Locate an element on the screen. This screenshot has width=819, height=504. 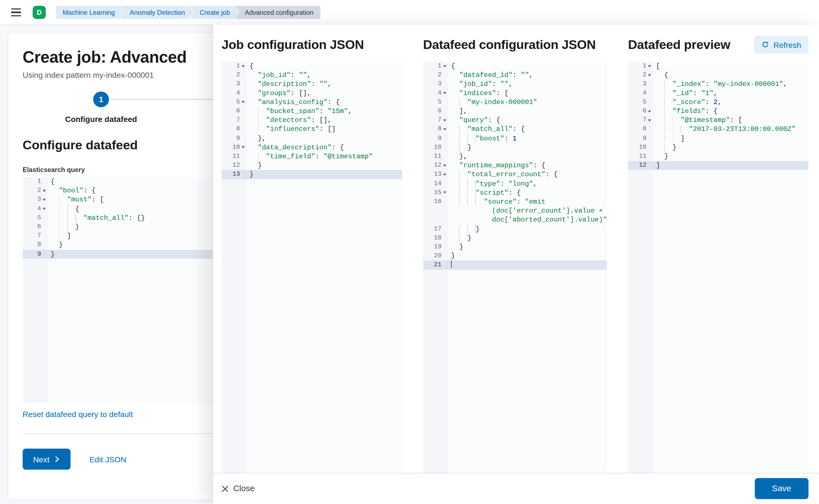
code-line: 7 "detectors": [], is located at coordinates (312, 120).